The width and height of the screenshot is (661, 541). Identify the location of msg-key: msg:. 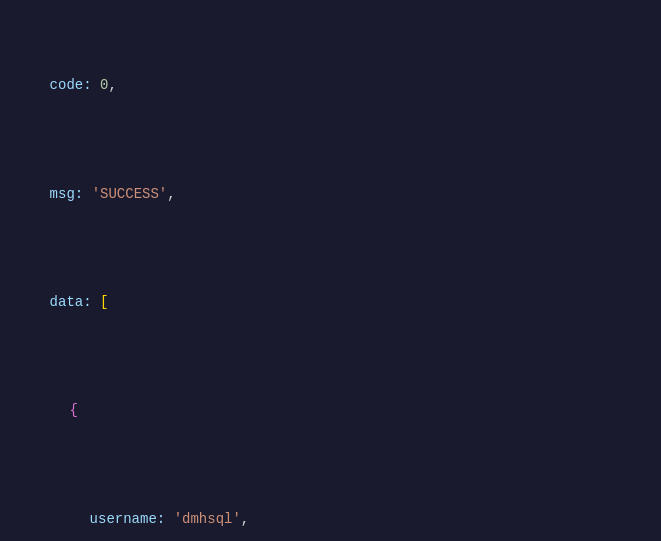
(67, 194).